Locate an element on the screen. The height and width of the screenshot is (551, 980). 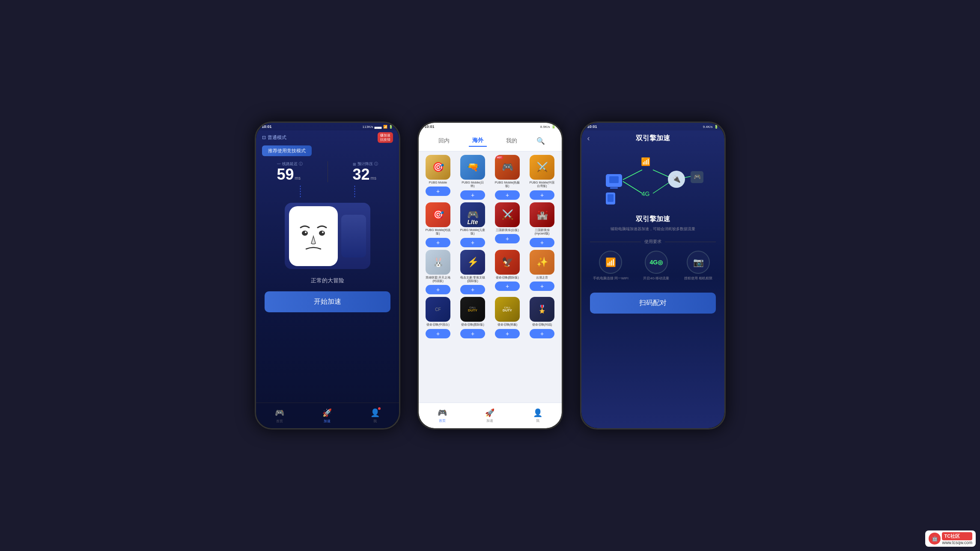
scan-btn: 扫码配对 is located at coordinates (653, 303).